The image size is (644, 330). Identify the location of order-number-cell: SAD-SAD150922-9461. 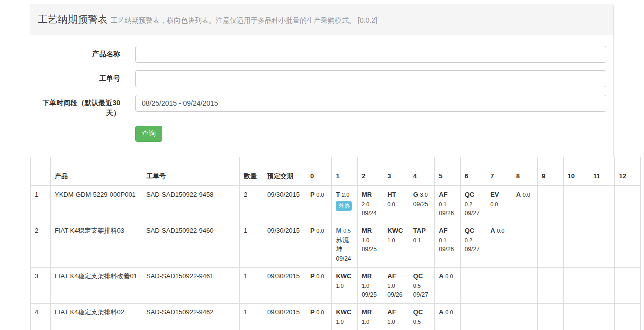
(191, 286).